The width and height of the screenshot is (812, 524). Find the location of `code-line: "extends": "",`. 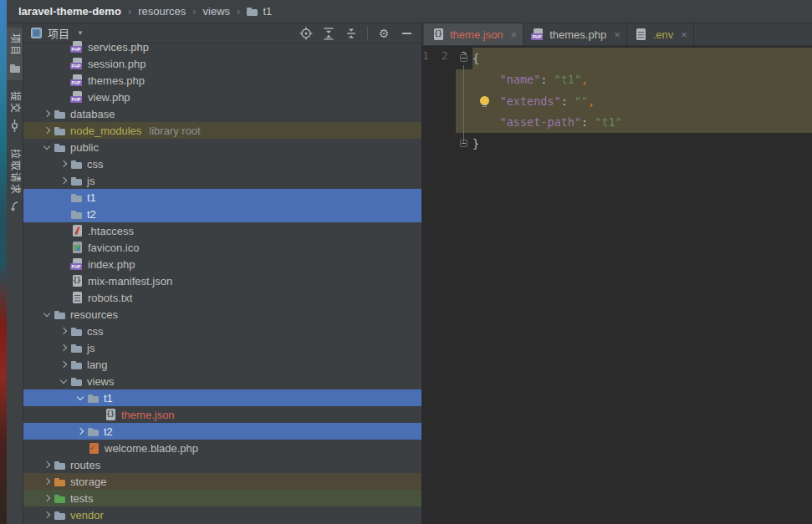

code-line: "extends": "", is located at coordinates (634, 101).